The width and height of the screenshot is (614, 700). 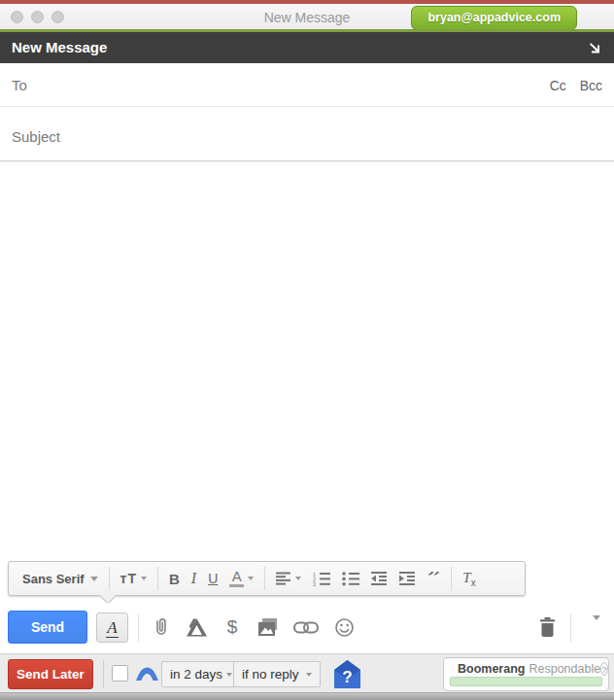 What do you see at coordinates (237, 578) in the screenshot?
I see `text-color-icon: A` at bounding box center [237, 578].